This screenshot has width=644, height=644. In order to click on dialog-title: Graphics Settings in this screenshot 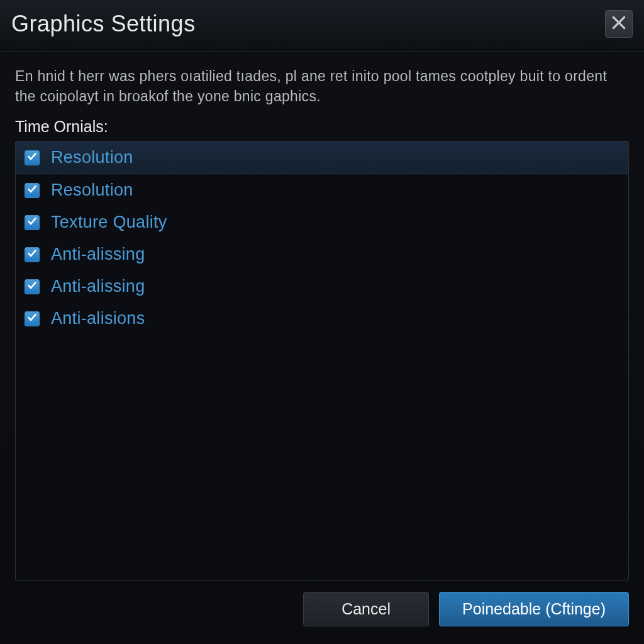, I will do `click(103, 24)`.